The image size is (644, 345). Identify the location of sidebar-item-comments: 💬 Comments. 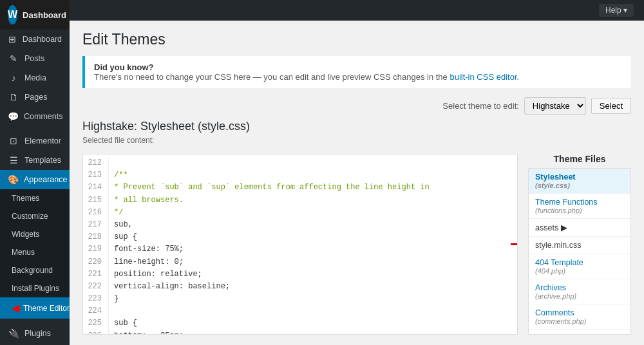
(35, 117).